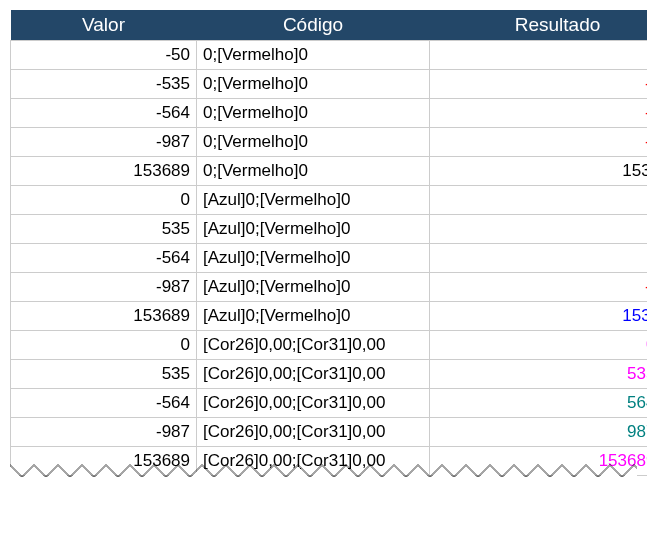 This screenshot has width=647, height=545. What do you see at coordinates (330, 316) in the screenshot?
I see `table-row: 153689[Azul]0;[Vermelho]0153689` at bounding box center [330, 316].